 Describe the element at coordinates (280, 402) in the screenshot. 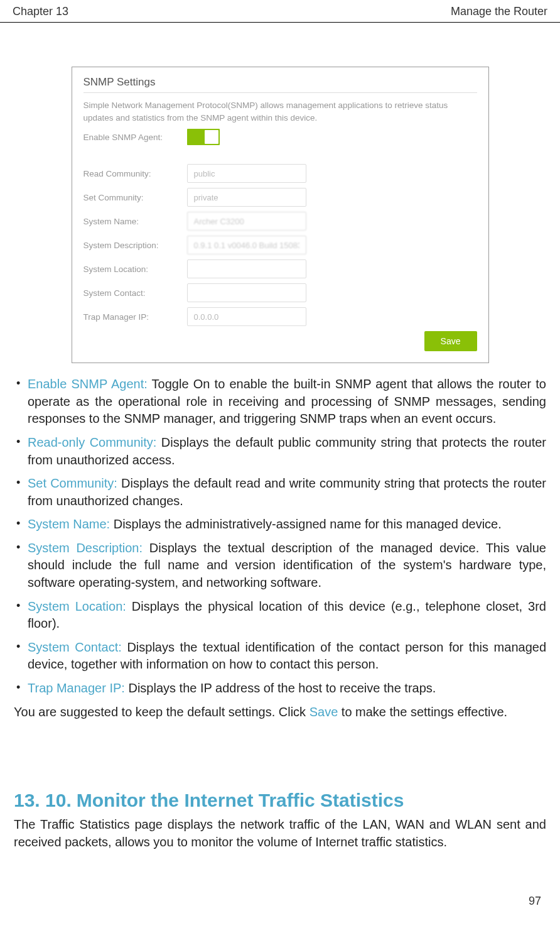

I see `list-item: Enable SNMP Agent: Toggle On to enable t…` at that location.